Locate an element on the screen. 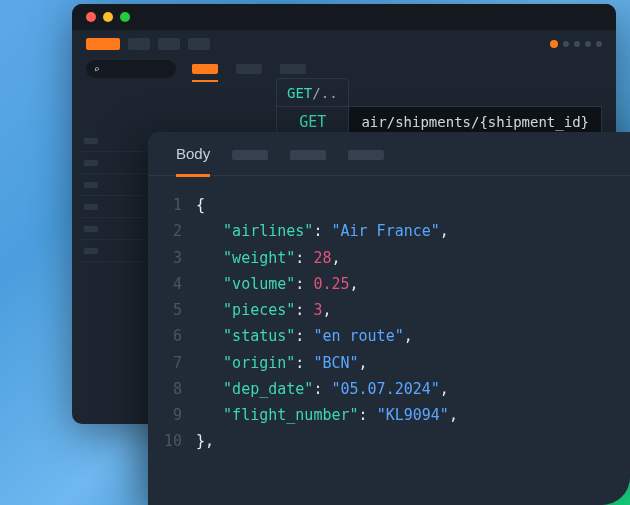 This screenshot has width=630, height=505. line-number: 1 is located at coordinates (172, 205).